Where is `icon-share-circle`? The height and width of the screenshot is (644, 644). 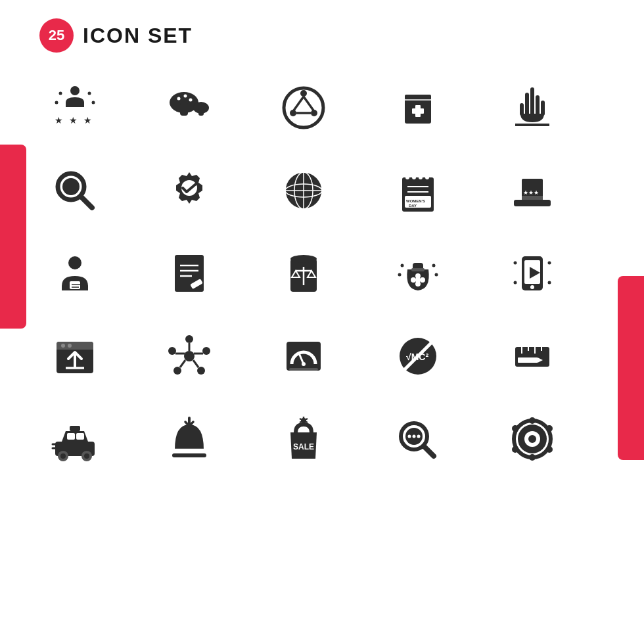
icon-share-circle is located at coordinates (304, 108).